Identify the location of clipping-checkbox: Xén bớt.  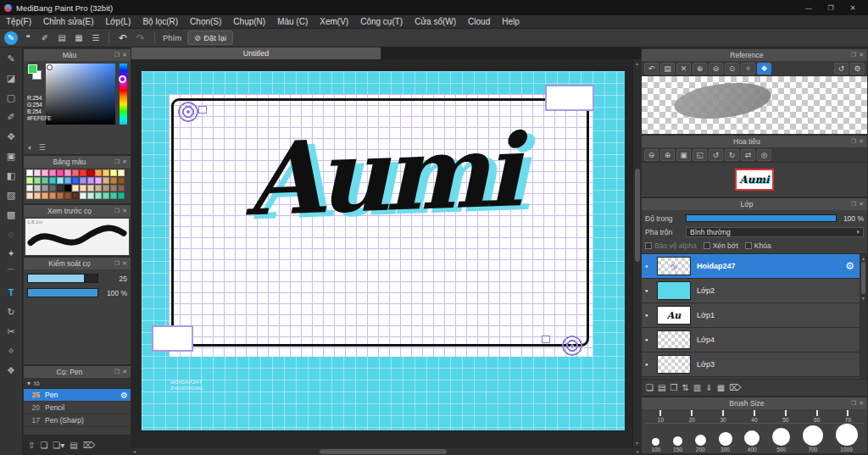
(721, 246).